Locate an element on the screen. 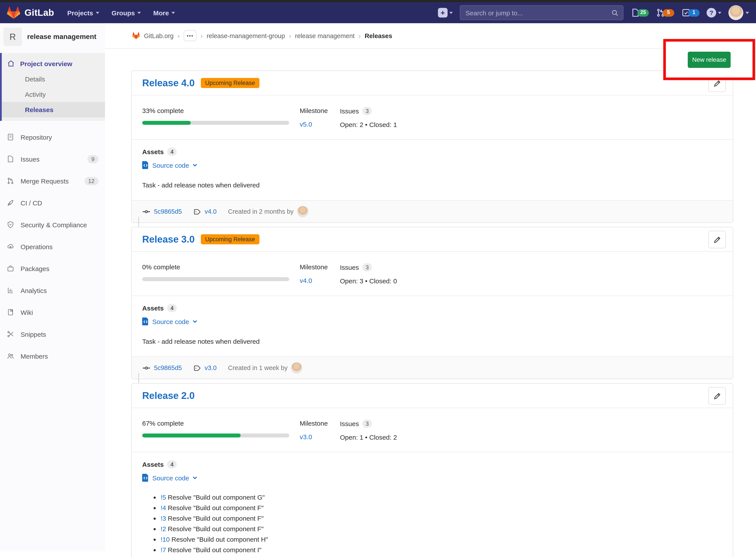 The height and width of the screenshot is (557, 756). breadcrumb-group: release-management-group is located at coordinates (246, 36).